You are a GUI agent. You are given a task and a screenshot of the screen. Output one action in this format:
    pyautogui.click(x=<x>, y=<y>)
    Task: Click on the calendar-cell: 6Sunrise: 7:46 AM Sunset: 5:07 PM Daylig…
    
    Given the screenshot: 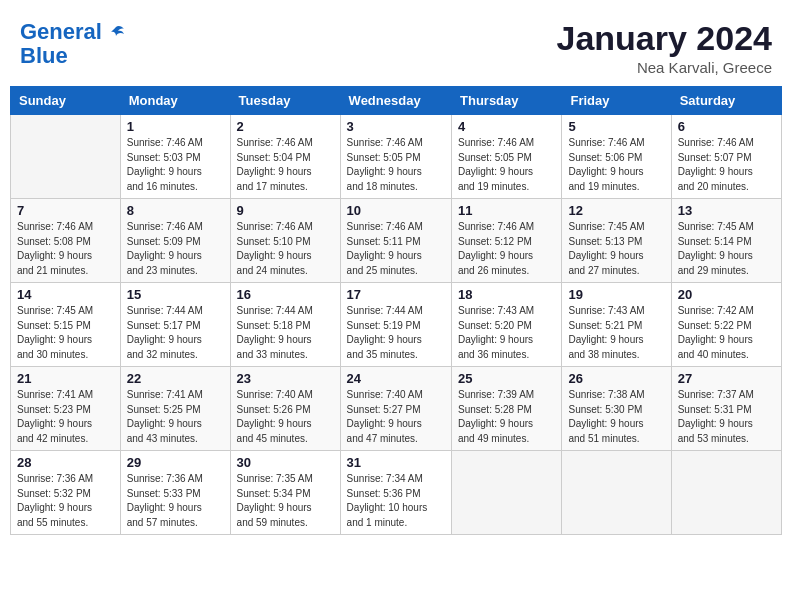 What is the action you would take?
    pyautogui.click(x=726, y=157)
    